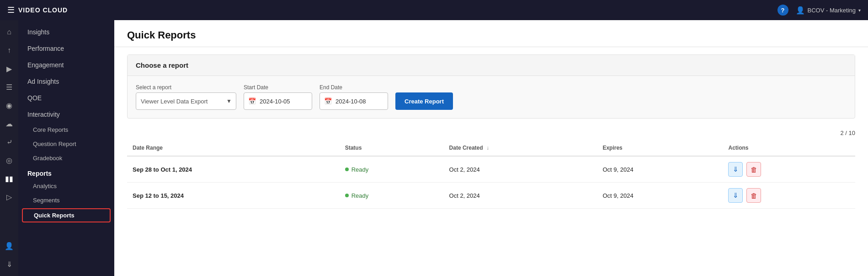 The image size is (868, 276). I want to click on top-nav: ☰ VIDEO CLOUD ? 👤 BCOV - Marketing ▾, so click(434, 10).